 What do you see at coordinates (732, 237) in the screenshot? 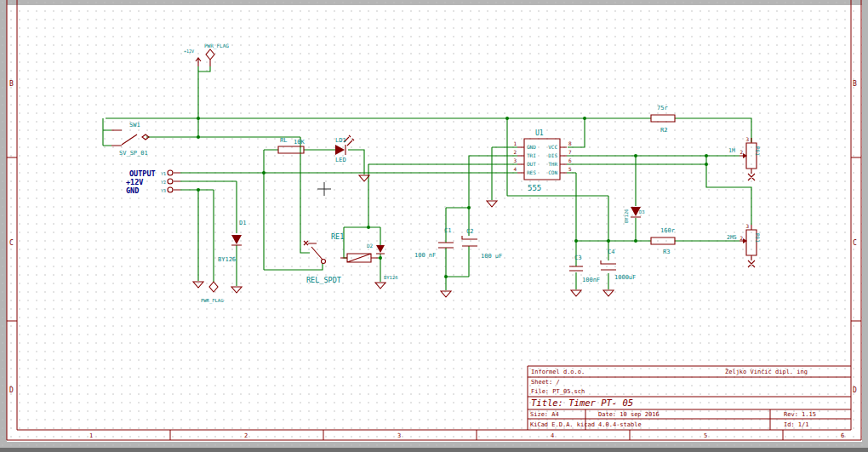
I see `pot2-value: 2M5` at bounding box center [732, 237].